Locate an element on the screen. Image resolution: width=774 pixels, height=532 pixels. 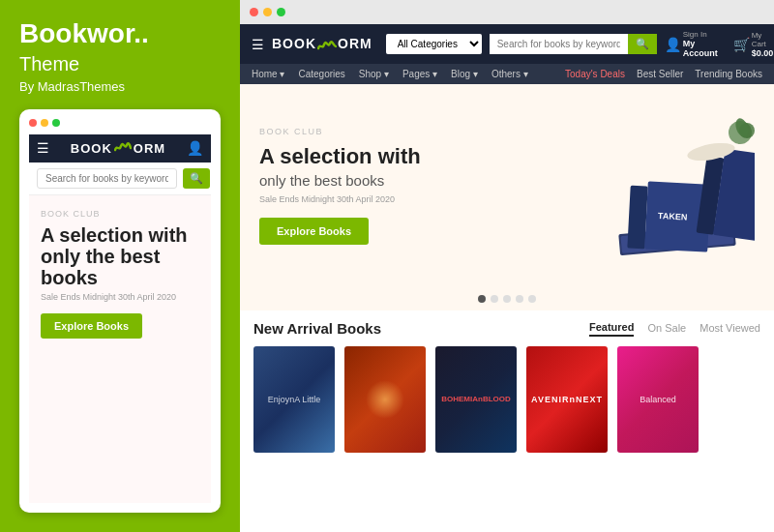
category-dropdown: All Categories is located at coordinates (433, 44).